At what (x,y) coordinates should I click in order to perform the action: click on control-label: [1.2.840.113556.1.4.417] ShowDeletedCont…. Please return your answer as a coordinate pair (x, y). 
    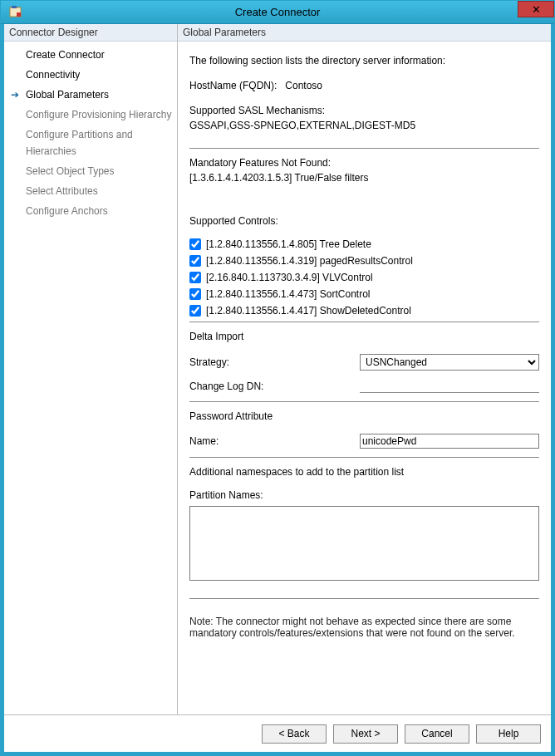
    Looking at the image, I should click on (309, 311).